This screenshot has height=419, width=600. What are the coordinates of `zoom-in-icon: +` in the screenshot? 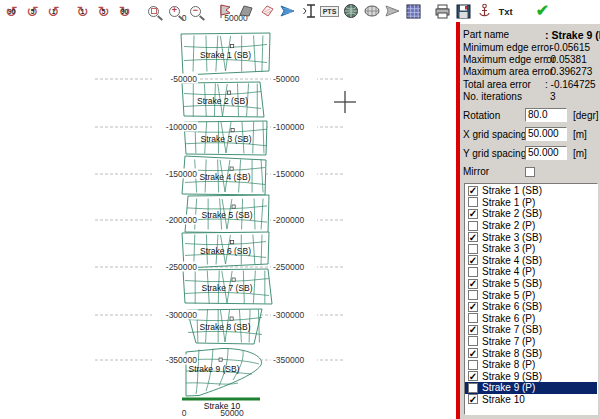 It's located at (174, 11).